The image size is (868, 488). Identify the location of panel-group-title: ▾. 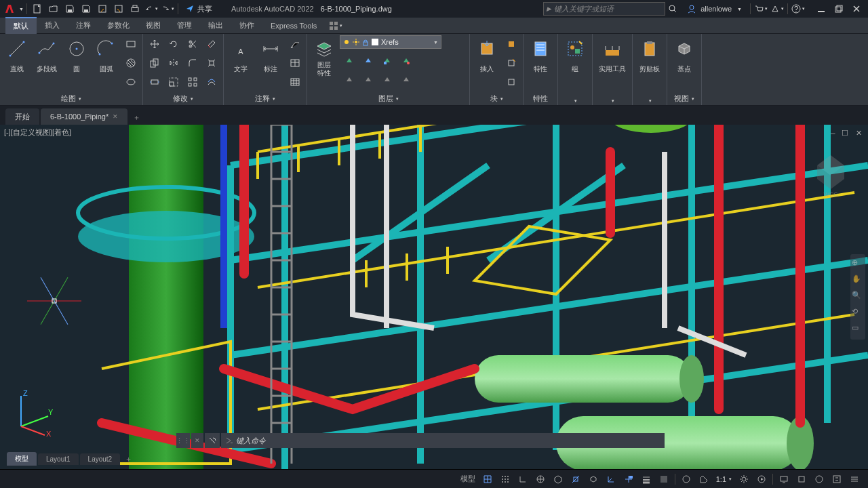
(575, 101).